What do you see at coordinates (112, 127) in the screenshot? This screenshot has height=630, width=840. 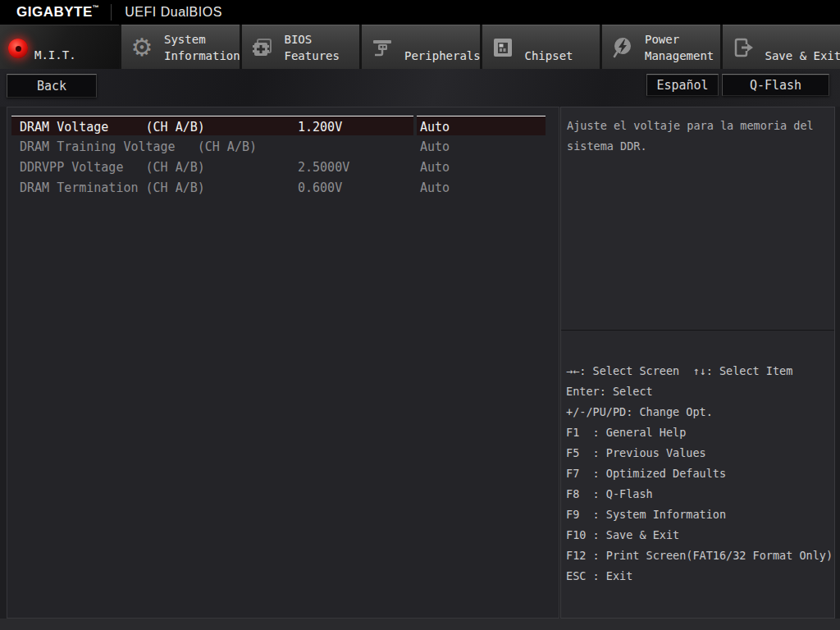 I see `setting-name: DRAM Voltage (CH A/B)` at bounding box center [112, 127].